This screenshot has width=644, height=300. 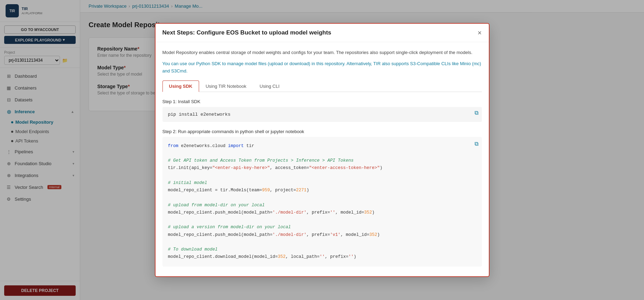 I want to click on step2-label: Step 2: Run appropriate commands in pyth…, so click(x=322, y=132).